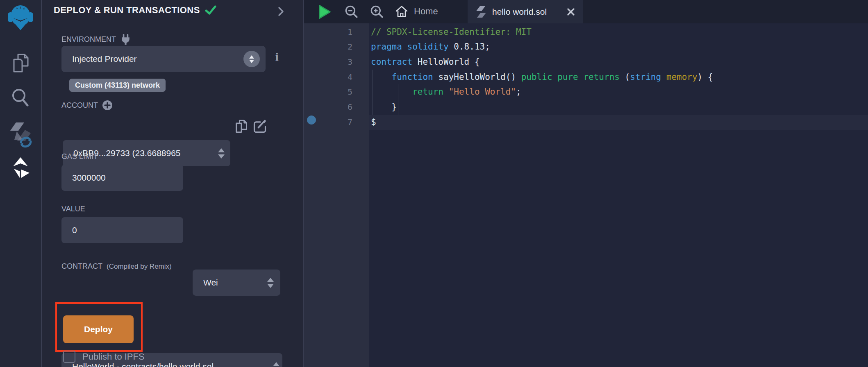 This screenshot has width=868, height=367. Describe the element at coordinates (125, 39) in the screenshot. I see `plug-icon` at that location.